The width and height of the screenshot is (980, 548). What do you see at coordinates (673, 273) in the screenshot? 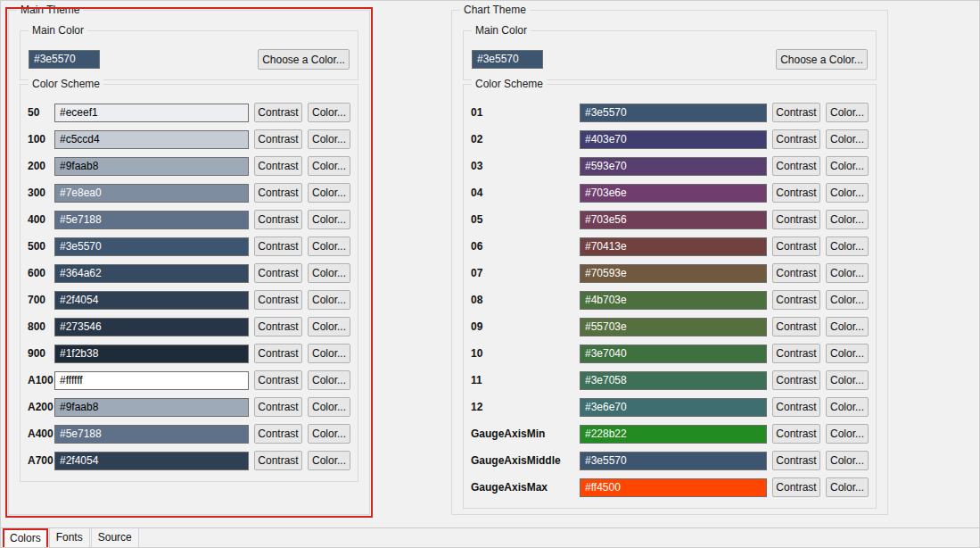
I see `color-value-field: #70593e` at bounding box center [673, 273].